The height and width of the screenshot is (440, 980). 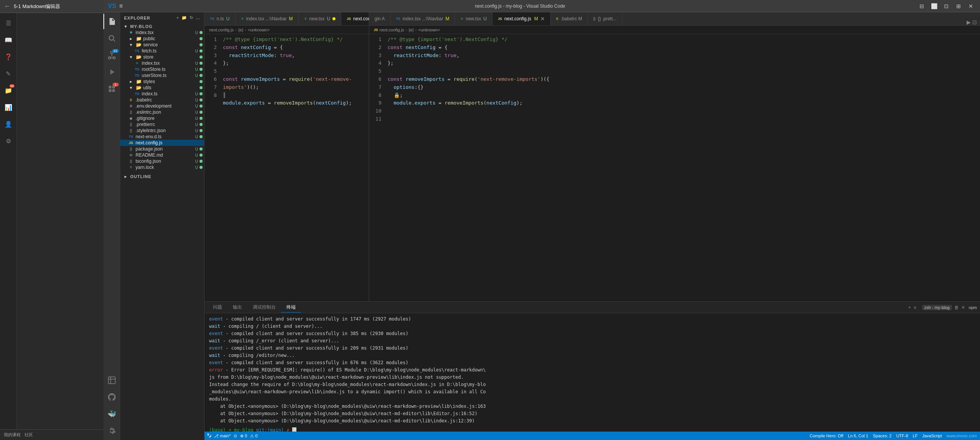 I want to click on tab-next-config-r: JS next.config.js M ✕, so click(x=522, y=19).